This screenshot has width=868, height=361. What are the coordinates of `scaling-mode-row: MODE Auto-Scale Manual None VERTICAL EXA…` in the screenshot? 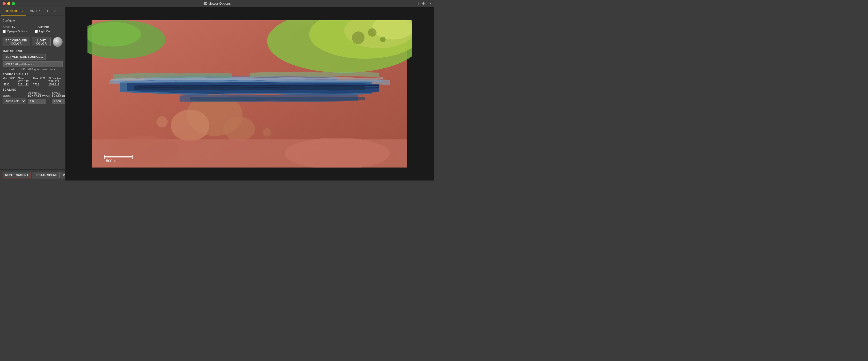 It's located at (33, 98).